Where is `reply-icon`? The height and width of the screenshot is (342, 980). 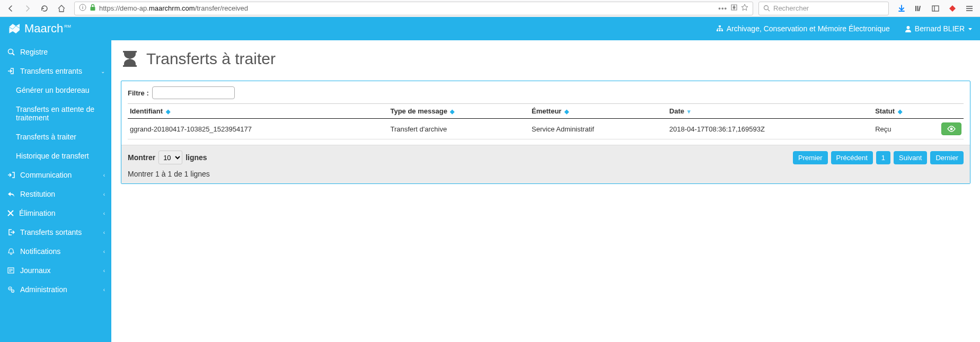 reply-icon is located at coordinates (11, 194).